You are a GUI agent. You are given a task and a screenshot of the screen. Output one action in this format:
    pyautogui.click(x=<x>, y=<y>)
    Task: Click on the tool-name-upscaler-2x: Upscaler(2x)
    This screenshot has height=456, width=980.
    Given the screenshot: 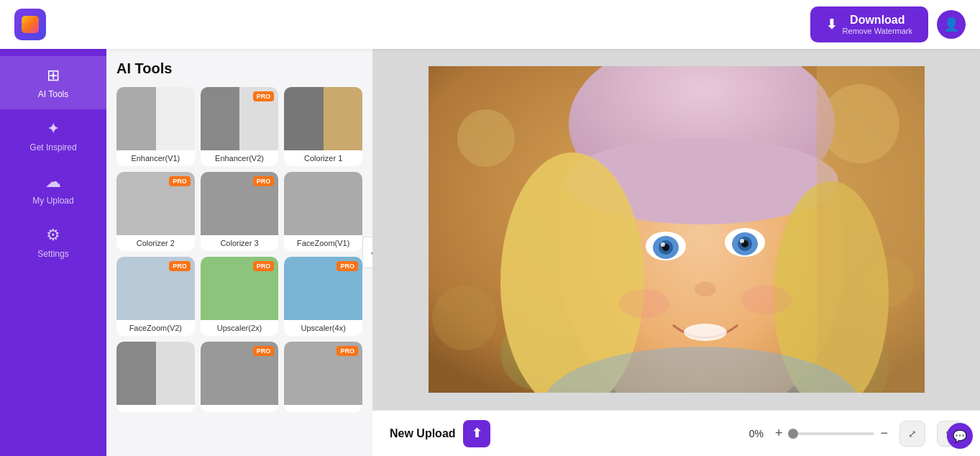 What is the action you would take?
    pyautogui.click(x=240, y=328)
    